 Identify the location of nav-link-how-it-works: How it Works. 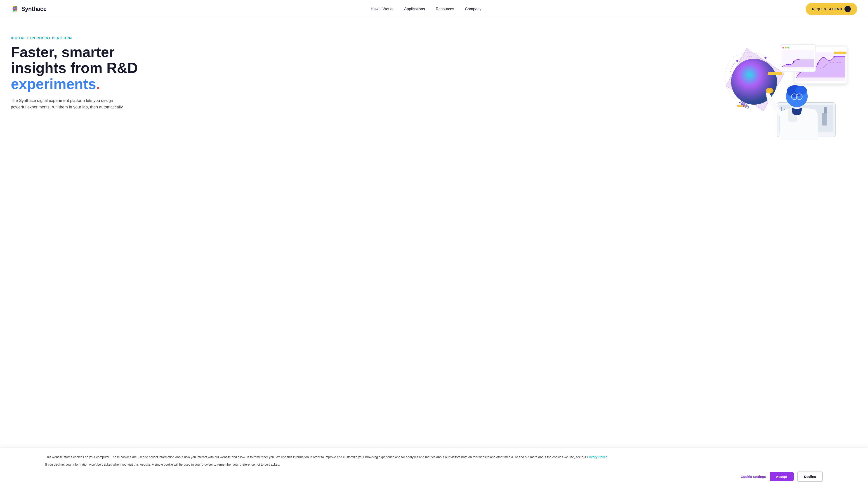
(382, 9).